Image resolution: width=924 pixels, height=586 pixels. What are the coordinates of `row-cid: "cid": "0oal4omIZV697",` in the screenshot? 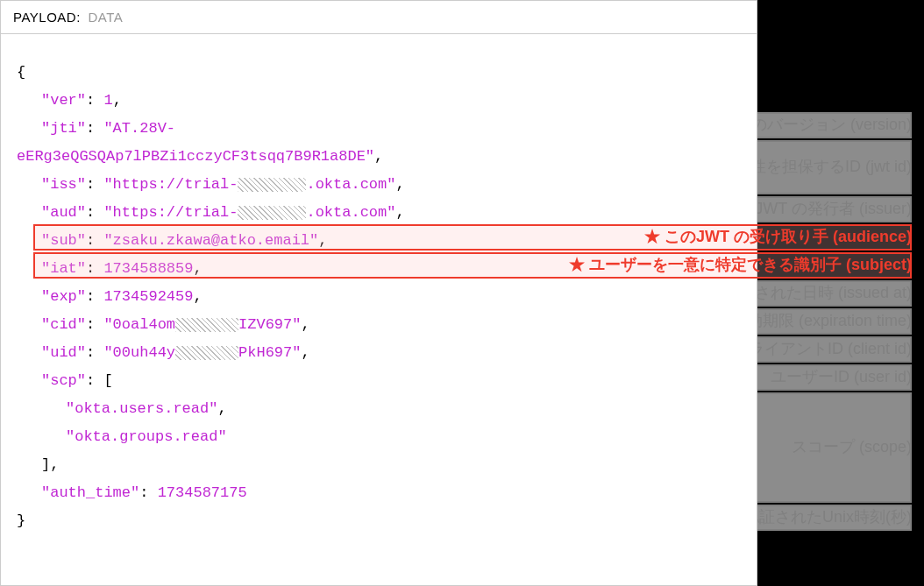 It's located at (379, 325).